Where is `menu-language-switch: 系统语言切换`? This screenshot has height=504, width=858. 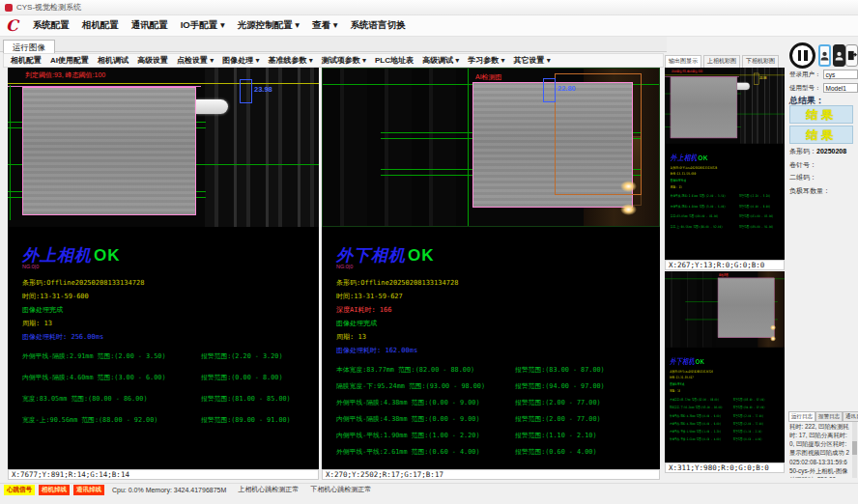
menu-language-switch: 系统语言切换 is located at coordinates (379, 25).